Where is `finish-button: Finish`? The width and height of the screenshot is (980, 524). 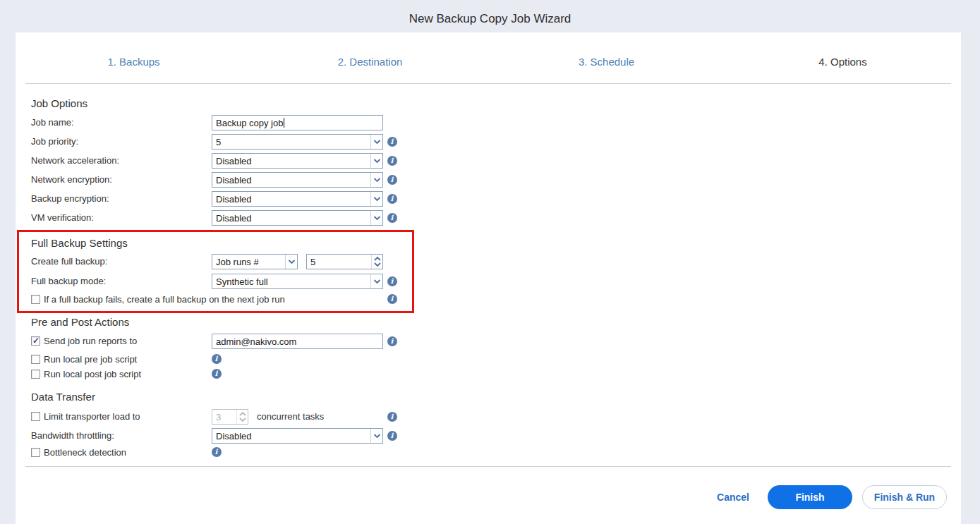
finish-button: Finish is located at coordinates (810, 497).